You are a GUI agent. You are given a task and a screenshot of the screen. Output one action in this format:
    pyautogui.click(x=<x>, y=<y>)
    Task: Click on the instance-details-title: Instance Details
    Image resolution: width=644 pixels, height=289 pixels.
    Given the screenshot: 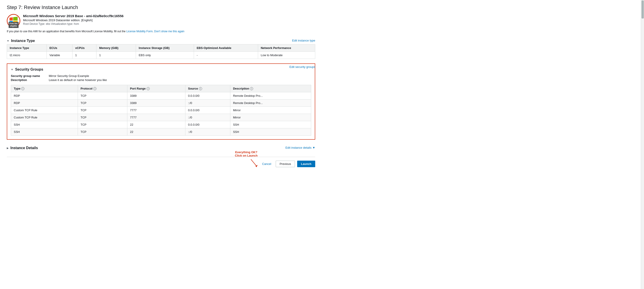 What is the action you would take?
    pyautogui.click(x=24, y=148)
    